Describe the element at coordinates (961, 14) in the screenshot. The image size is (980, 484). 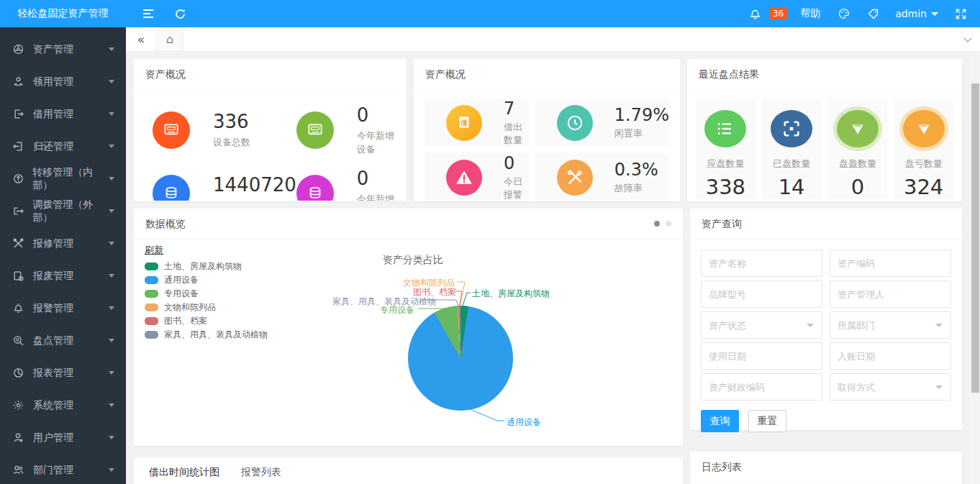
I see `fullscreen-icon` at that location.